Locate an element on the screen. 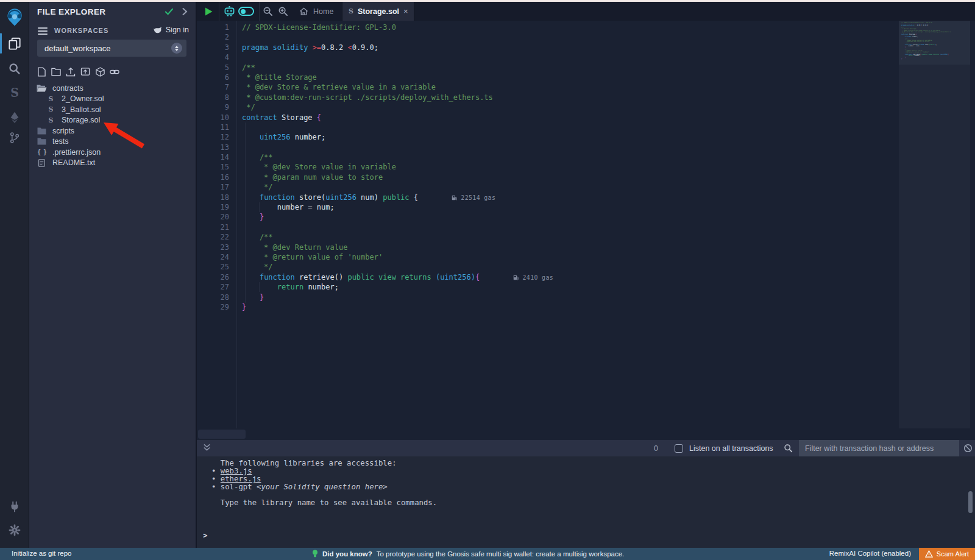  tree-item--prettierrc-json: { }.prettierrc.json is located at coordinates (113, 152).